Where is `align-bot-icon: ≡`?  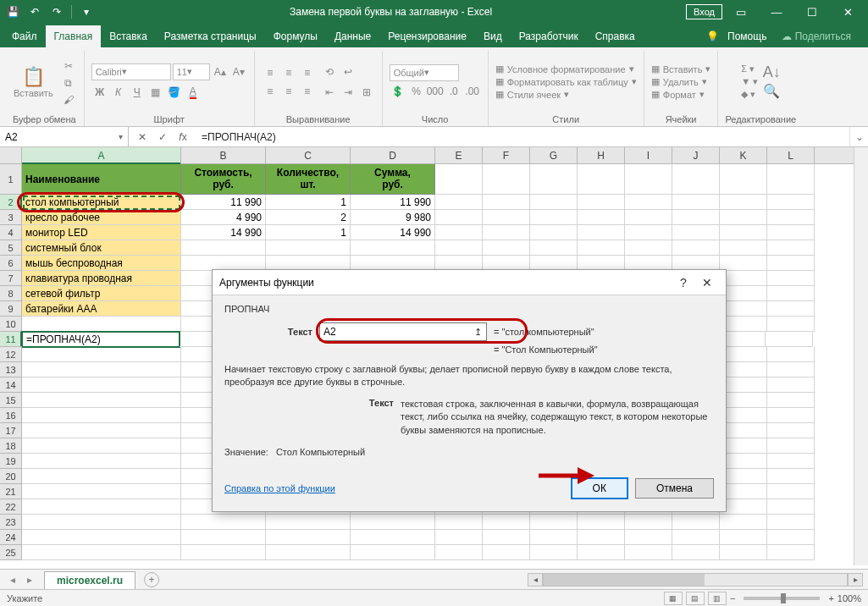 align-bot-icon: ≡ is located at coordinates (307, 73).